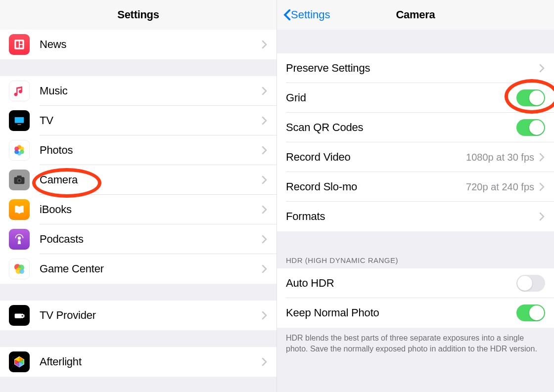  I want to click on row-record-slomo: Record Slo-mo 720p at 240 fps, so click(416, 187).